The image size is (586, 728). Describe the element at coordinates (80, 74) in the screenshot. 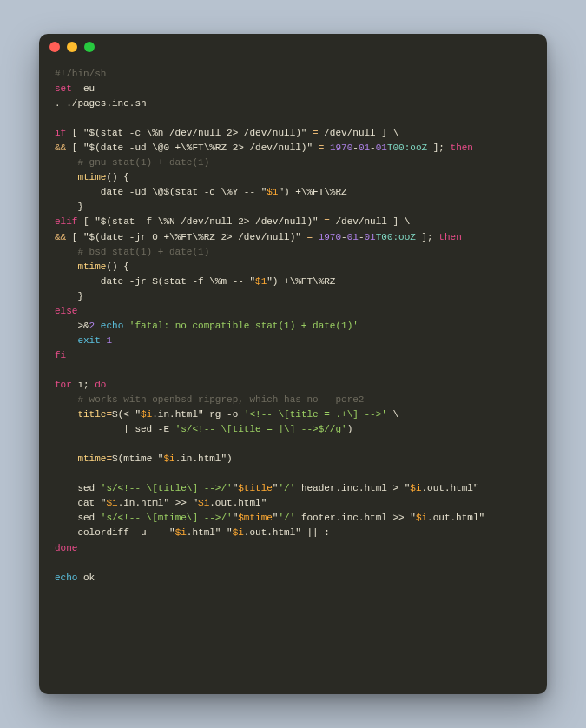

I see `shebang: #!/bin/sh` at that location.